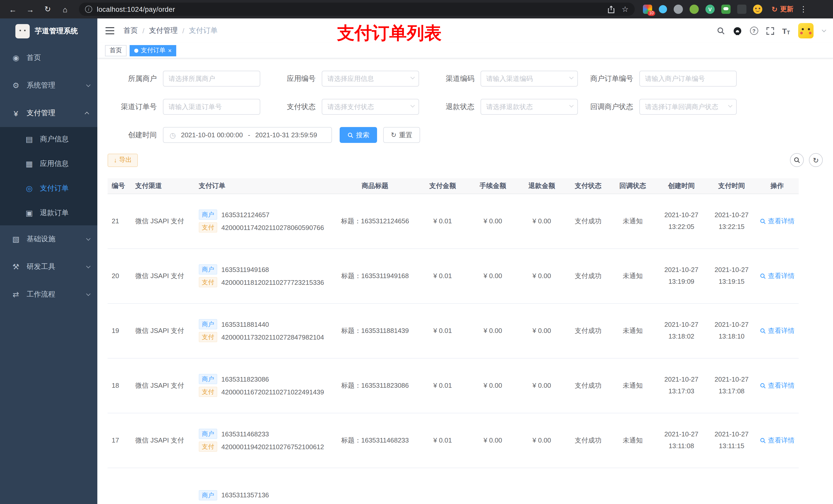 This screenshot has width=833, height=504. What do you see at coordinates (49, 176) in the screenshot?
I see `payment-submenu: ▤ 商户信息 ▦ 应用信息 ◎ 支付订单 ▣ 退款订单` at bounding box center [49, 176].